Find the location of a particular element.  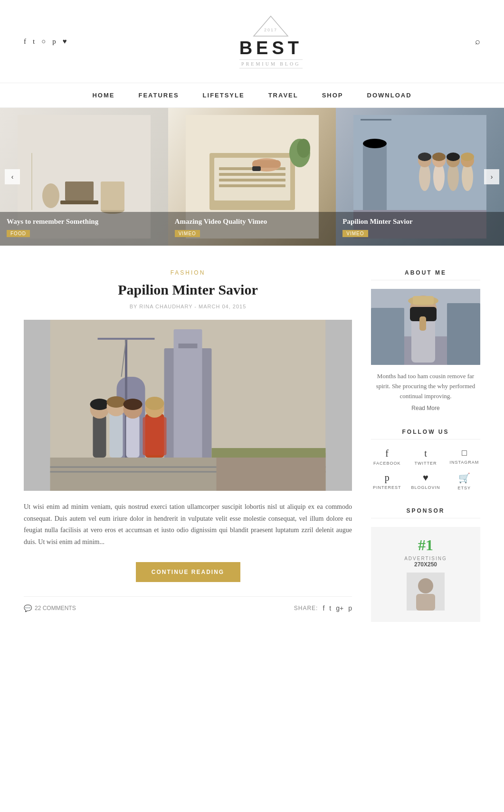

sponsor-title: SPONSOR is located at coordinates (426, 513).